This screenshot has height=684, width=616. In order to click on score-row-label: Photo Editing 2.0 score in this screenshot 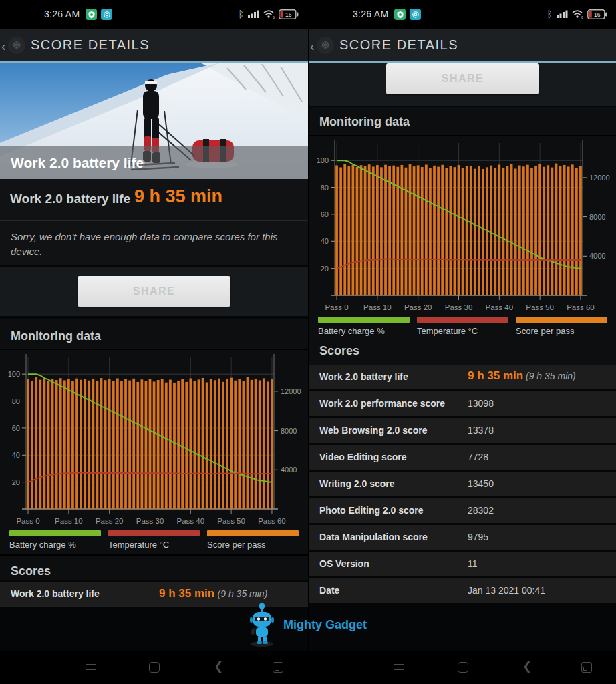, I will do `click(371, 510)`.